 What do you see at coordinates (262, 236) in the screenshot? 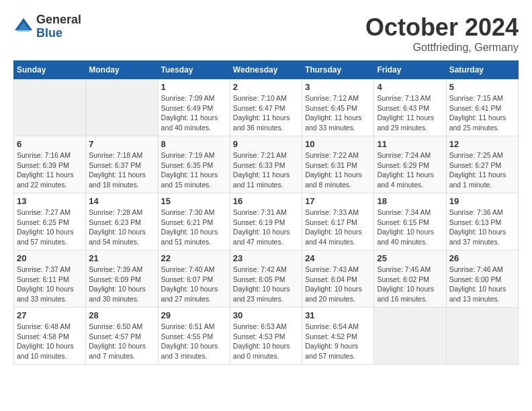
I see `daylight-text: Daylight: 10 hours and 47 minutes.` at bounding box center [262, 236].